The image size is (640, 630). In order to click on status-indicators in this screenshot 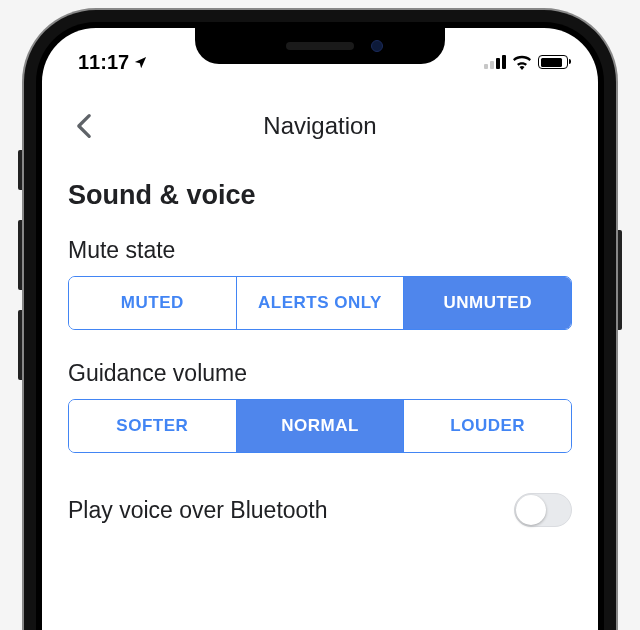, I will do `click(526, 62)`.